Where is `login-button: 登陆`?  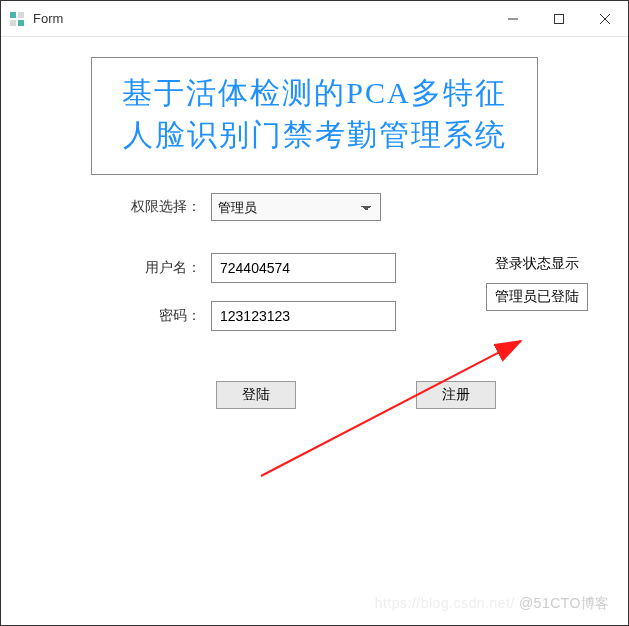
login-button: 登陆 is located at coordinates (256, 395).